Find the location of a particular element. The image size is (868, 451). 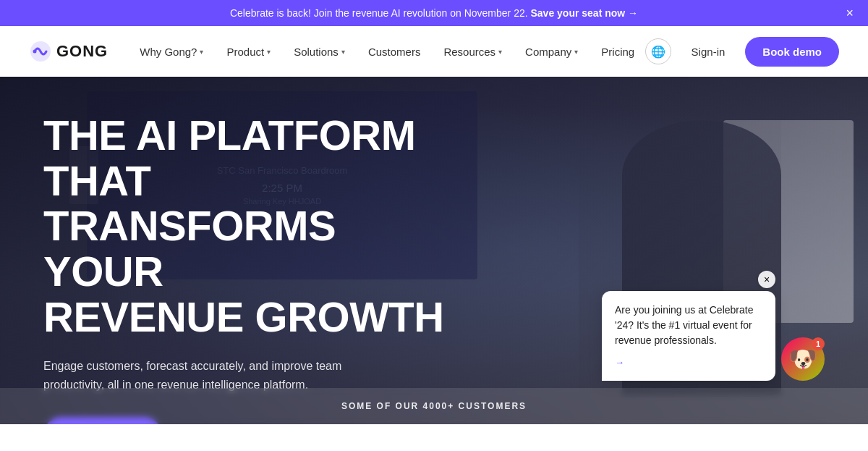

chat-widget: × Are you joining us at Celebrate '24? I… is located at coordinates (713, 336).